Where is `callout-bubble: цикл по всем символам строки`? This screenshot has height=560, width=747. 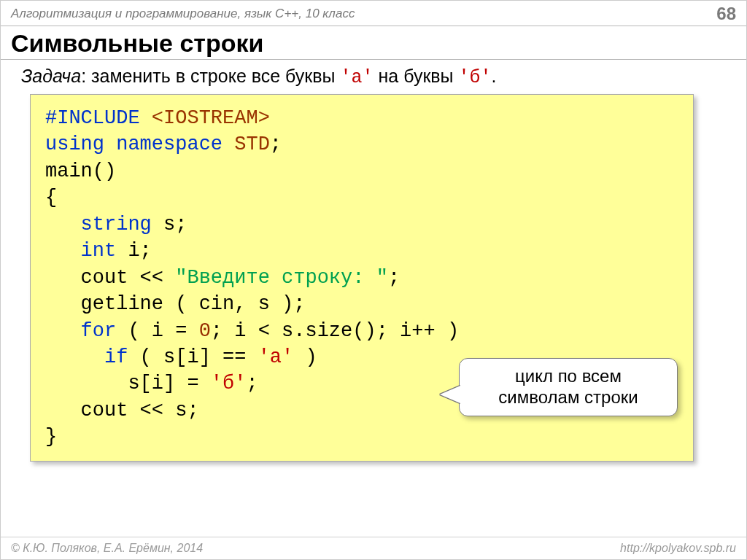
callout-bubble: цикл по всем символам строки is located at coordinates (568, 387).